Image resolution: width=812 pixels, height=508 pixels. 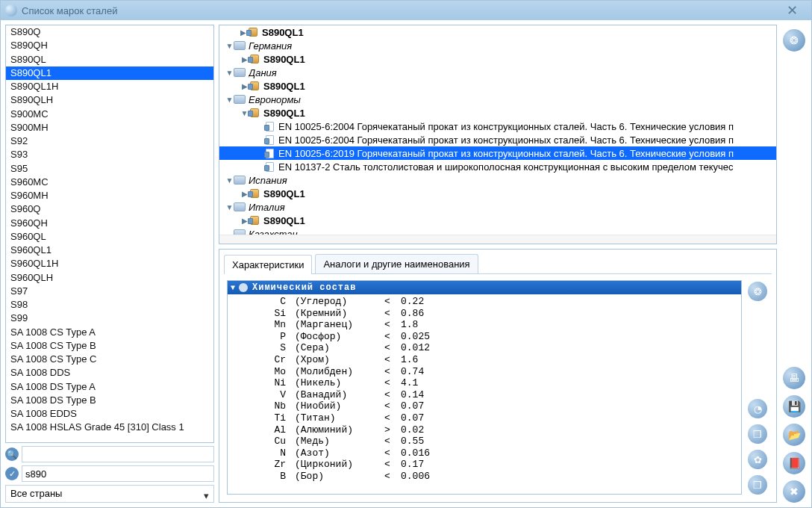 I want to click on exit-button: ✖, so click(x=794, y=492).